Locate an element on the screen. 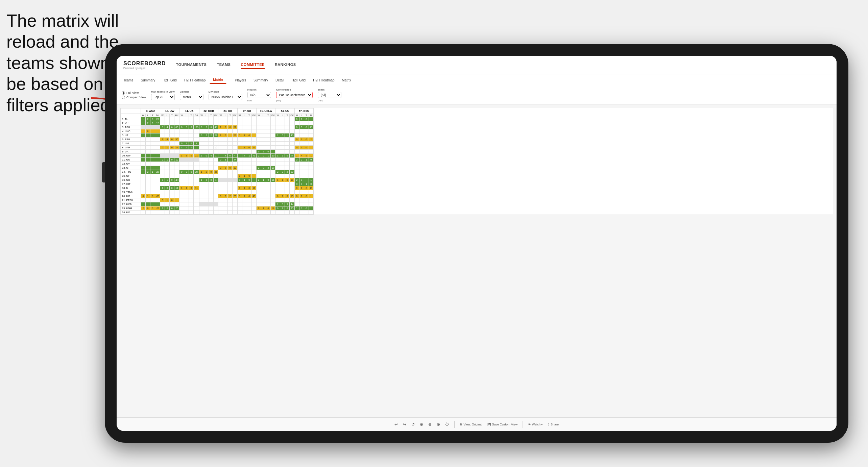 Image resolution: width=868 pixels, height=467 pixels. subnav-h2hgrid-t: H2H Grid is located at coordinates (170, 80).